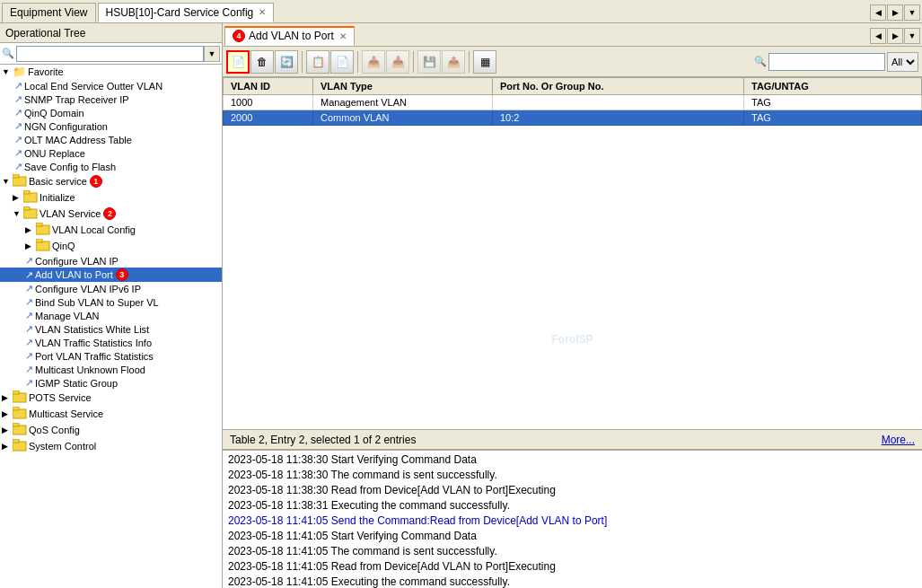  What do you see at coordinates (573, 102) in the screenshot?
I see `table-row: 1000 Management VLAN TAG` at bounding box center [573, 102].